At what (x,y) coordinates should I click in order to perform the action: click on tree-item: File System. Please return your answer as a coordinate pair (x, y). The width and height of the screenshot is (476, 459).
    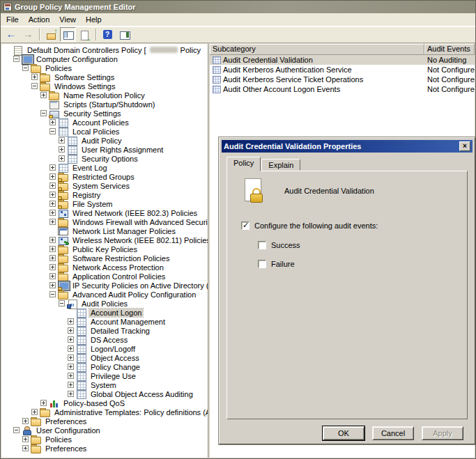
    Looking at the image, I should click on (105, 203).